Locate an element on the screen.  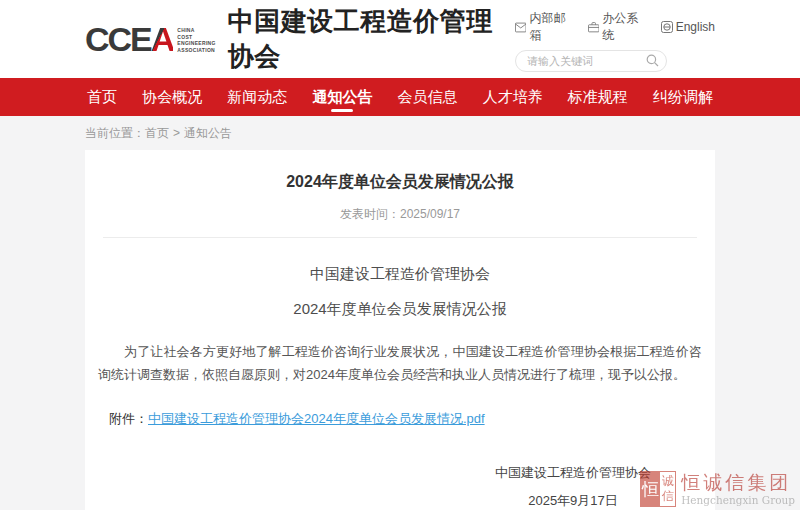
nav-item-disputes: 纠纷调解 is located at coordinates (683, 97).